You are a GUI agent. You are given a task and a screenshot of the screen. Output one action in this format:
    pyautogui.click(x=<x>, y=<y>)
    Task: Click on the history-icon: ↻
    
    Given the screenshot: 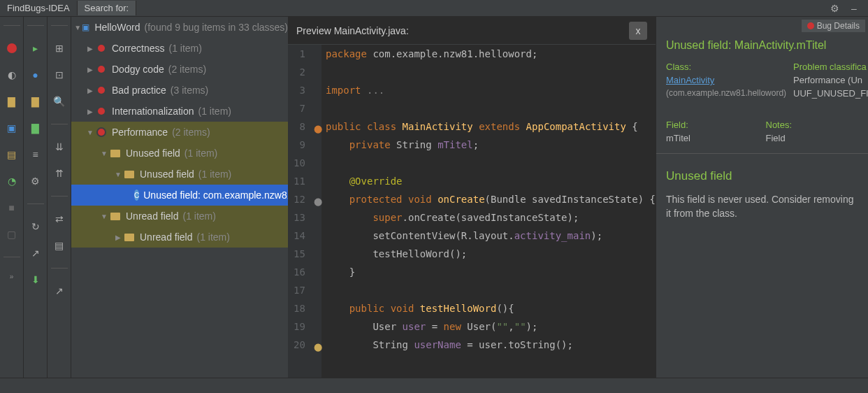 What is the action you would take?
    pyautogui.click(x=36, y=227)
    